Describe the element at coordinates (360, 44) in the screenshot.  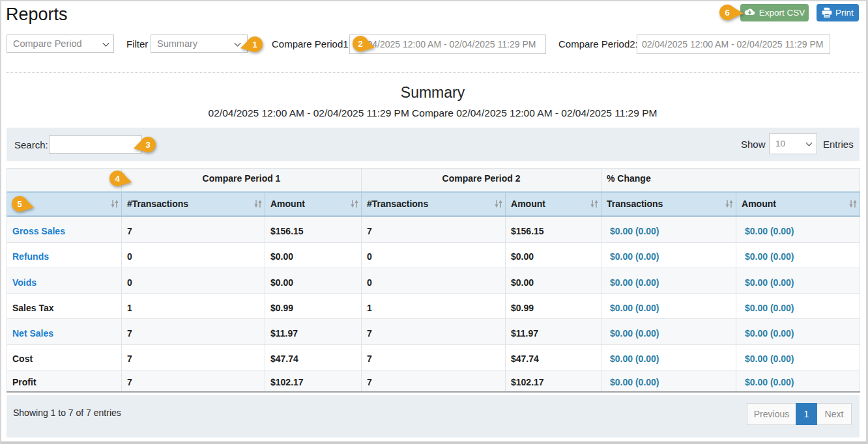
I see `svg-text: 2` at that location.